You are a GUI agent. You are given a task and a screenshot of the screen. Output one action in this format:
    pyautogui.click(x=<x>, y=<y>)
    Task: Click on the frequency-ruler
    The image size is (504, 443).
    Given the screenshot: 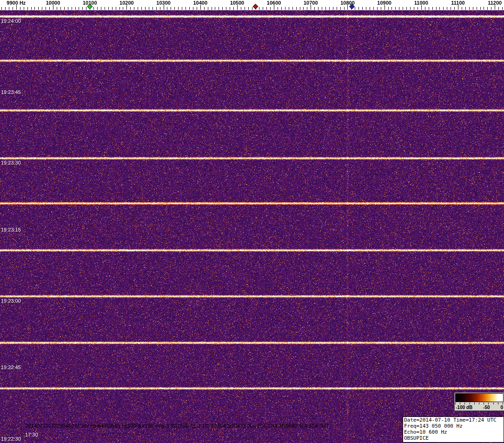 What is the action you would take?
    pyautogui.click(x=252, y=5)
    